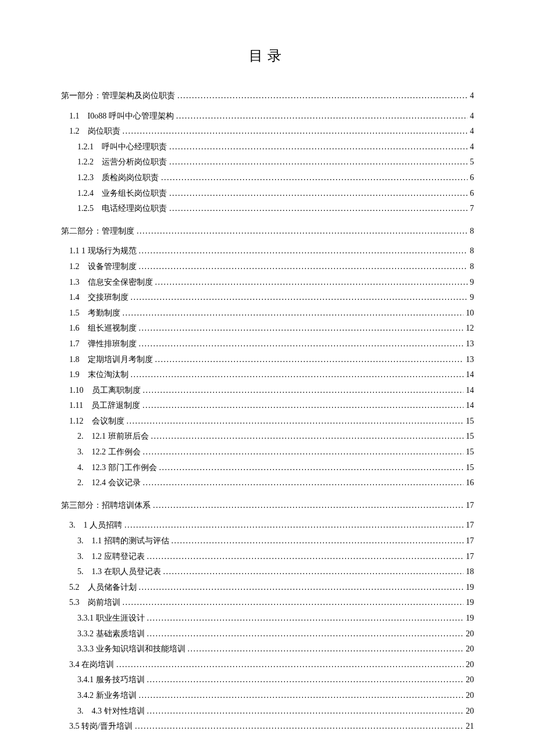 The width and height of the screenshot is (535, 756). I want to click on toc-label: 1.5 考勤制度, so click(95, 314).